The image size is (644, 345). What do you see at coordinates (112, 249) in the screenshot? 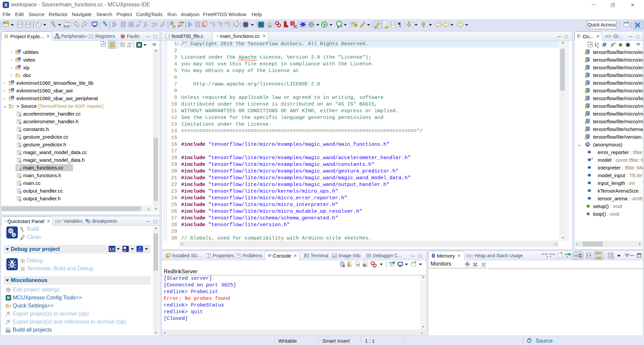
I see `svg-text: LS` at bounding box center [112, 249].